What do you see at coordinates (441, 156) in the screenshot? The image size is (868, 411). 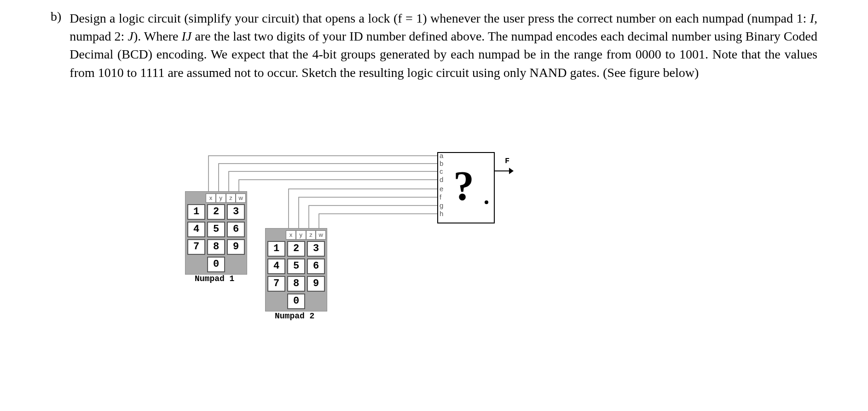 I see `pin-a: a` at bounding box center [441, 156].